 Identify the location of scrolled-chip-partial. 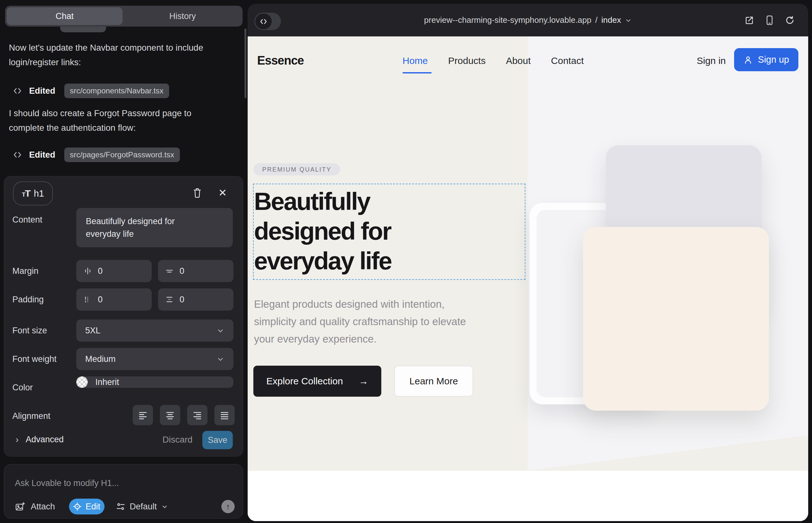
(83, 29).